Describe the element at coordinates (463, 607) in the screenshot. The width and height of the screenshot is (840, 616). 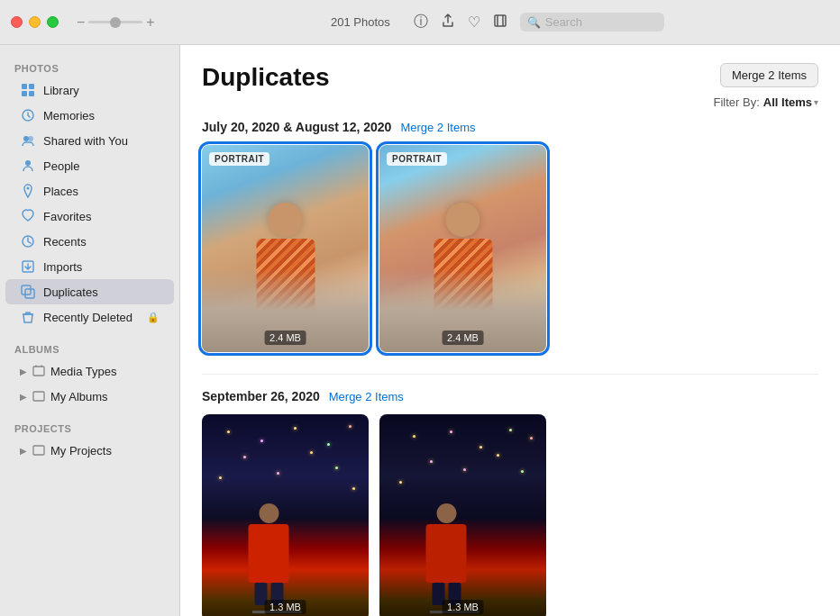
I see `photo-size-4: 1.3 MB` at that location.